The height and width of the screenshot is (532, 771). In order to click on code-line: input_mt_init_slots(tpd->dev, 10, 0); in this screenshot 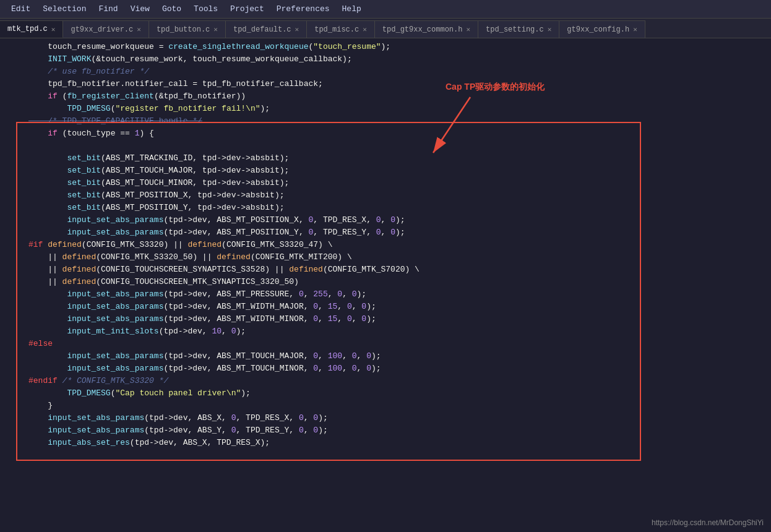, I will do `click(386, 332)`.